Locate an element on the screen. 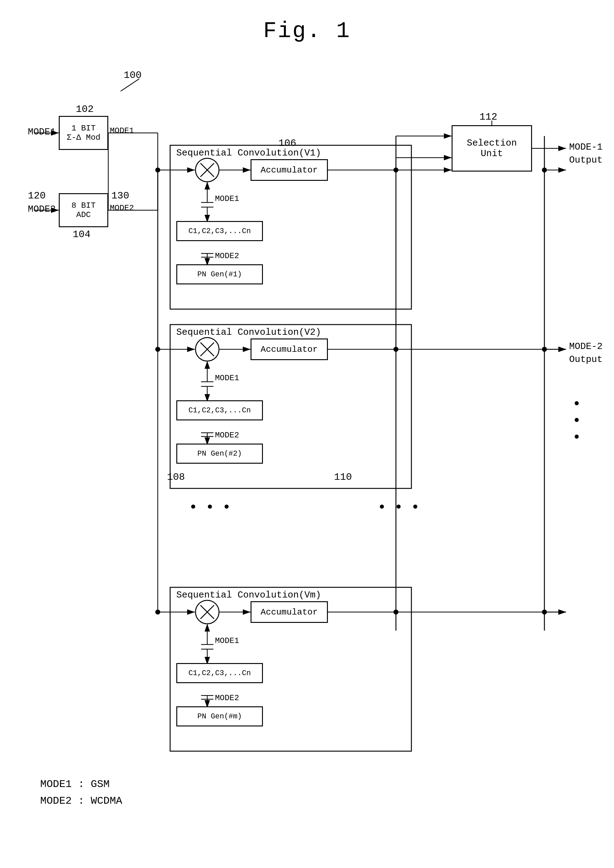 Image resolution: width=614 pixels, height=868 pixels. seq-conv-v2-title: Sequential Convolution(V2) is located at coordinates (249, 332).